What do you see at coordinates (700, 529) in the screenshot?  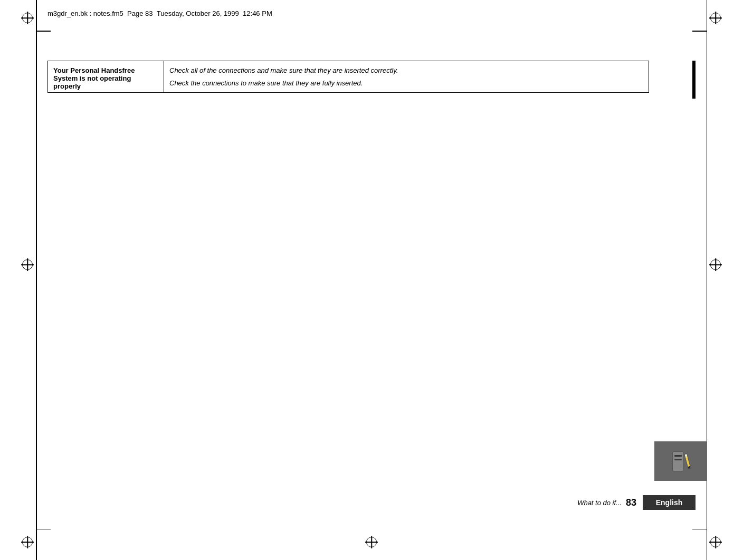 I see `crop-mark-bottom-right` at bounding box center [700, 529].